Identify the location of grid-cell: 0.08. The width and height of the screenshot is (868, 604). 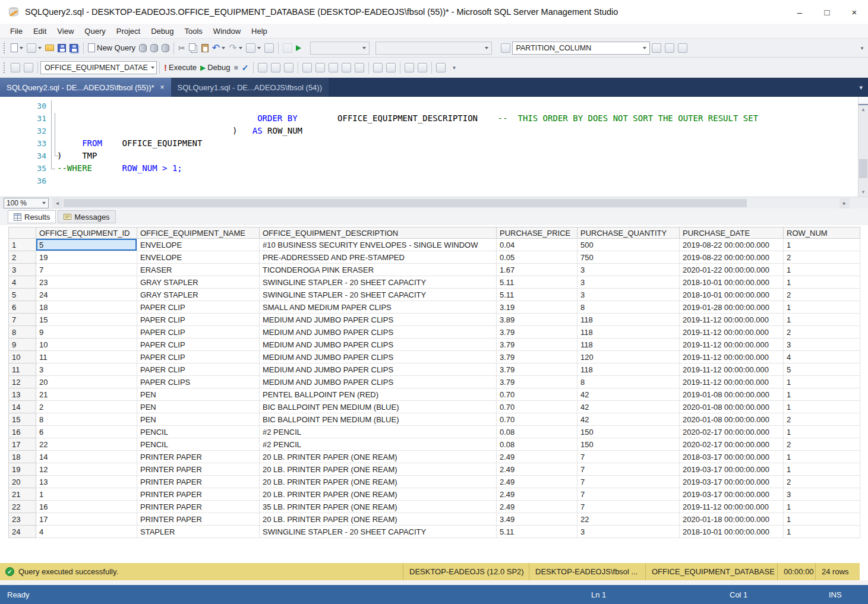
(537, 432).